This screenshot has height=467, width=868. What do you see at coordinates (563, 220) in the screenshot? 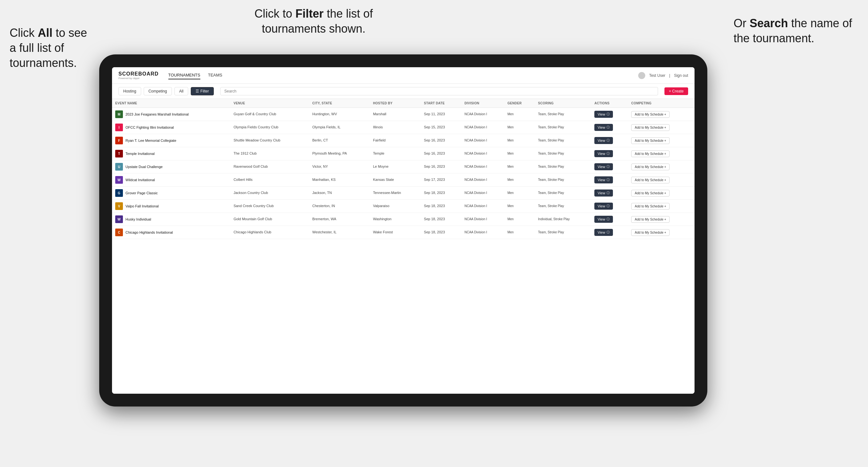
I see `scoring-cell-8: Individual, Stroke Play` at bounding box center [563, 220].